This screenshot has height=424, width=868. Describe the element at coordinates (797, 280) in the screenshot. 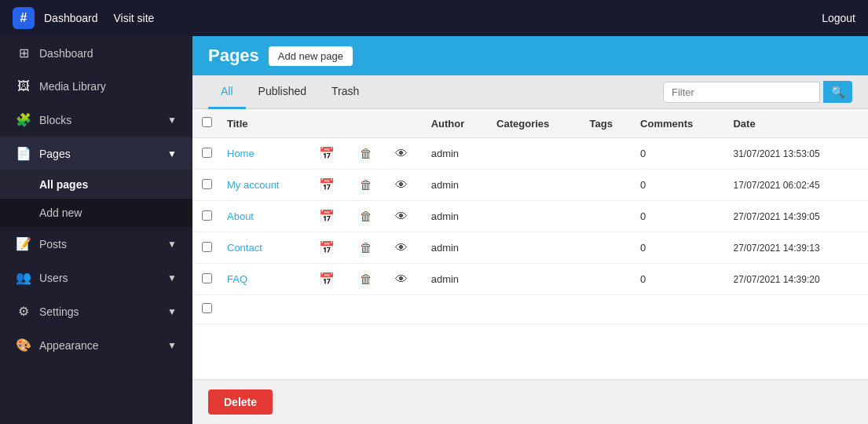

I see `date-cell: 27/07/2021 14:39:20` at that location.